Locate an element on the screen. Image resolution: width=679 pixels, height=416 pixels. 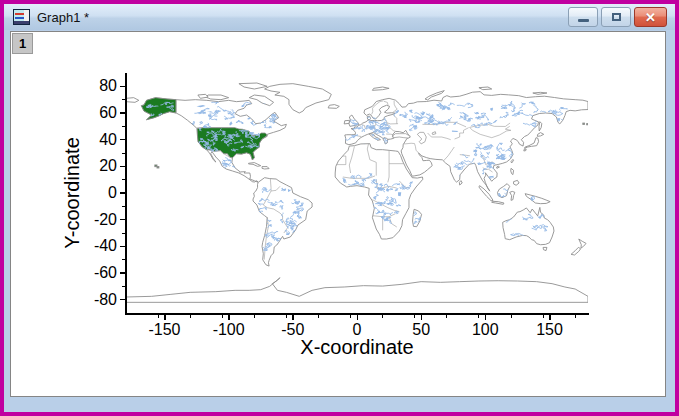
x-tick-label: -150 is located at coordinates (165, 330).